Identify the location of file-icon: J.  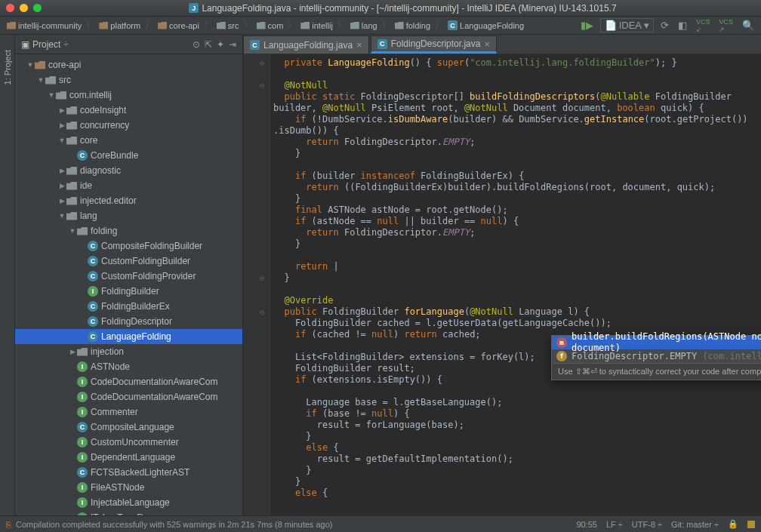
(193, 8).